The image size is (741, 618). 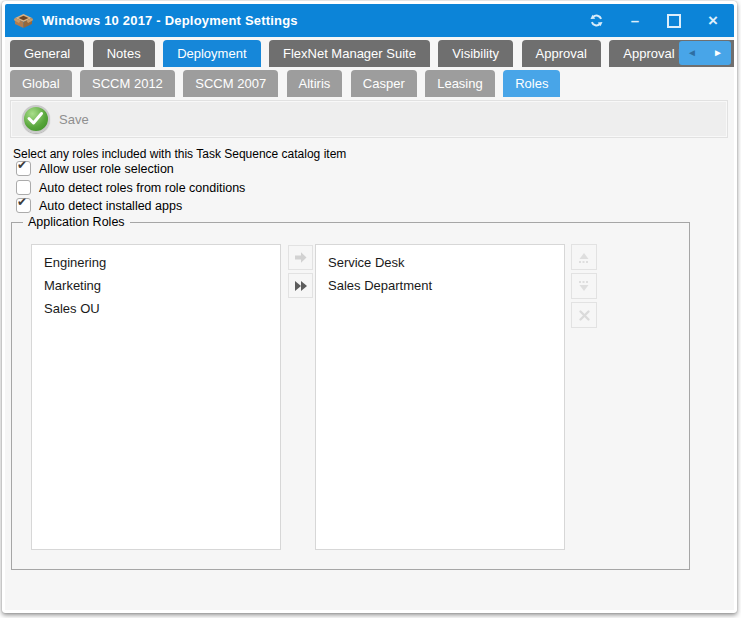 I want to click on scroll-right-icon: ►, so click(x=718, y=53).